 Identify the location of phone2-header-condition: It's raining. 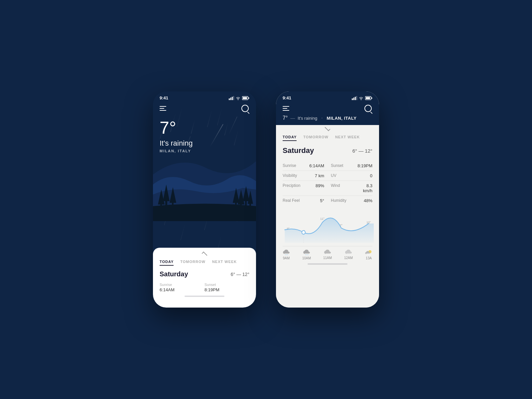
(307, 118).